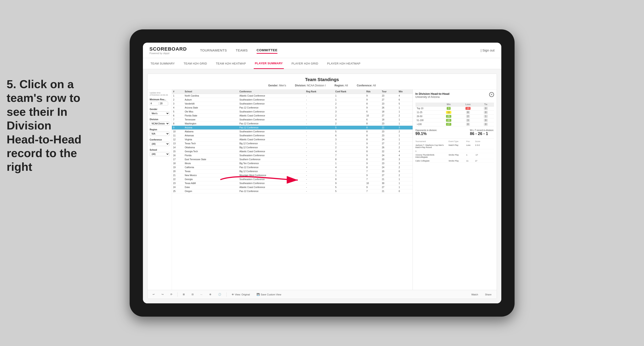  Describe the element at coordinates (292, 164) in the screenshot. I see `table-row: 18 Illinois Big Ten Conference - 1 9 23 …` at that location.